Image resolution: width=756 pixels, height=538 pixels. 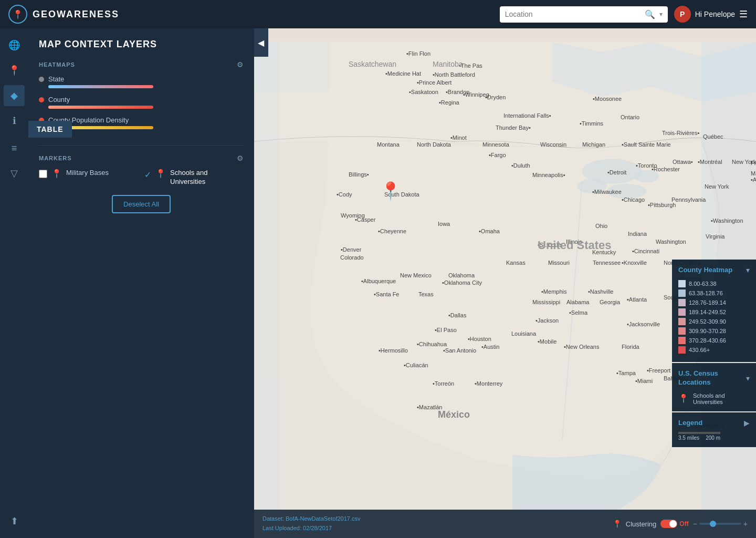 I want to click on sidebar-icon-upload: ⬆, so click(x=14, y=521).